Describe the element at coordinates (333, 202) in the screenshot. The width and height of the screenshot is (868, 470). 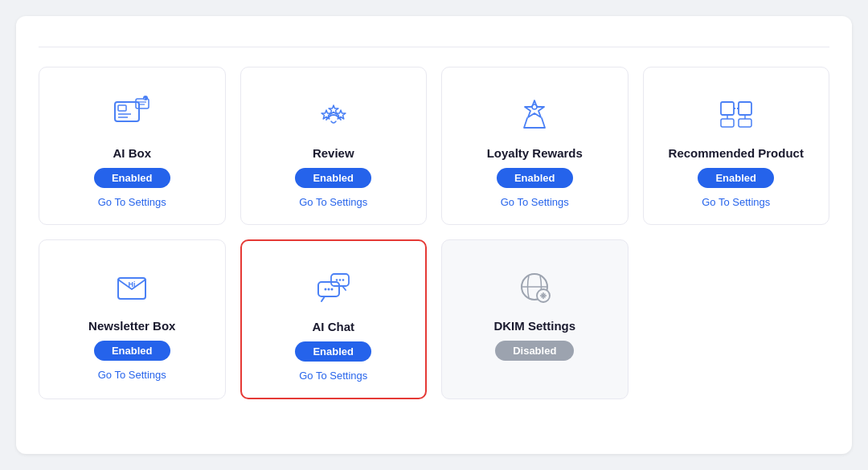
I see `review-settings-link: Go To Settings` at that location.